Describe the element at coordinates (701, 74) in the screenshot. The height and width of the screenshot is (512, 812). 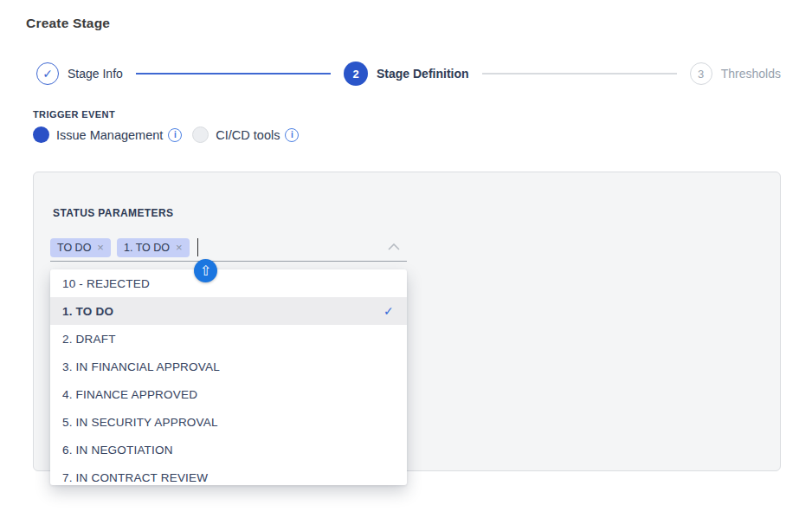
I see `step-number-circle-3: 3` at that location.